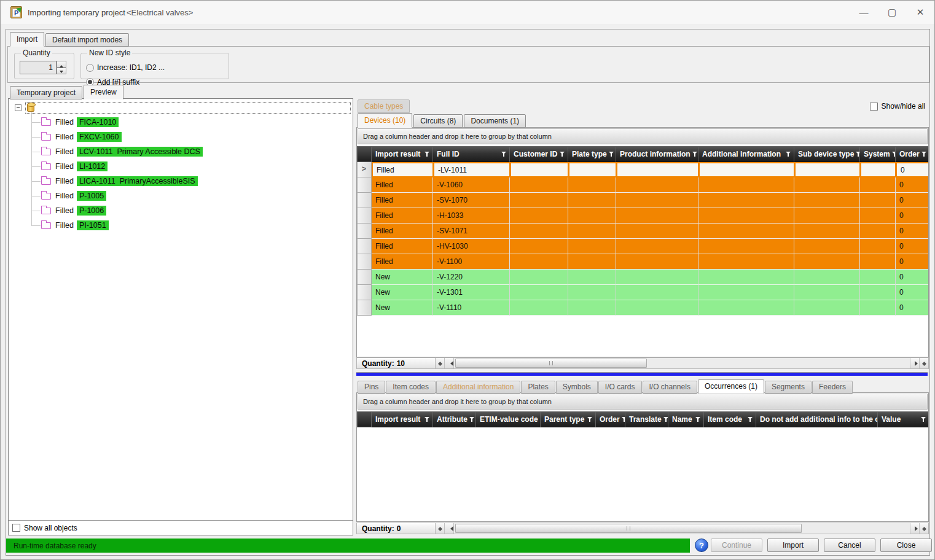  What do you see at coordinates (620, 387) in the screenshot?
I see `tab-i-o-cards: I/O cards` at bounding box center [620, 387].